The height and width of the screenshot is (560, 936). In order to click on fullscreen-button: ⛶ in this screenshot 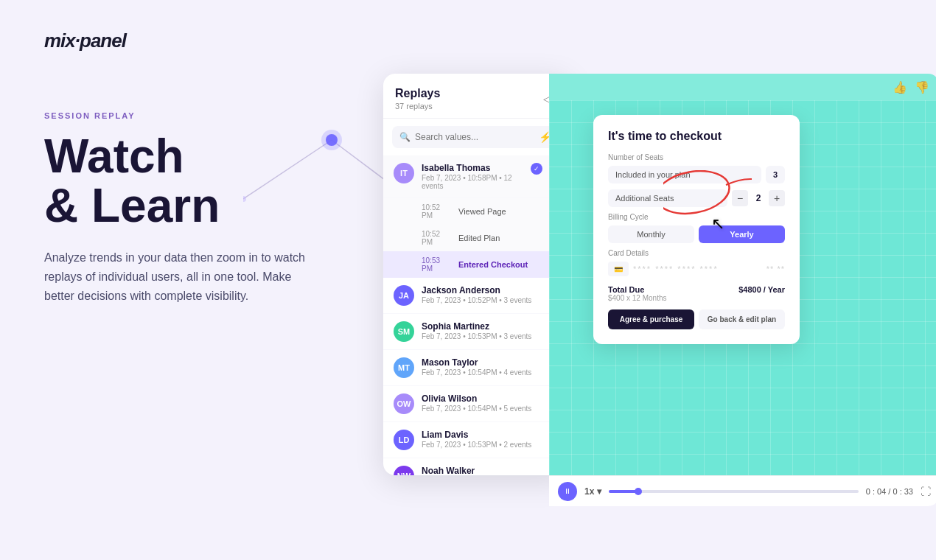, I will do `click(926, 491)`.